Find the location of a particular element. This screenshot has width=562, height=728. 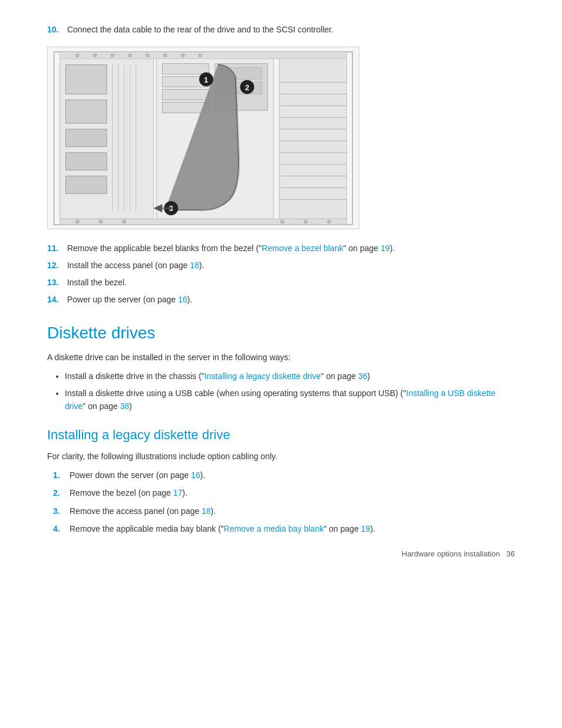

diskette-bullet-list: Install a diskette drive in the chassis … is located at coordinates (290, 391).